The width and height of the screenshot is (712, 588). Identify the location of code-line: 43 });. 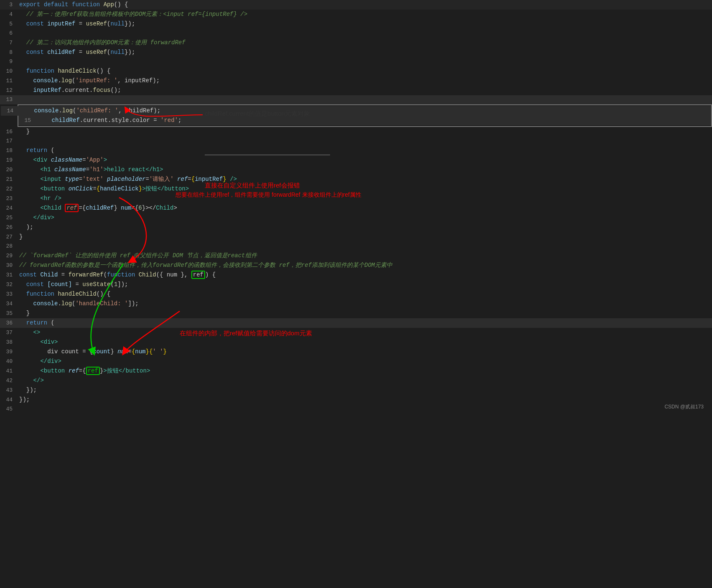
(356, 390).